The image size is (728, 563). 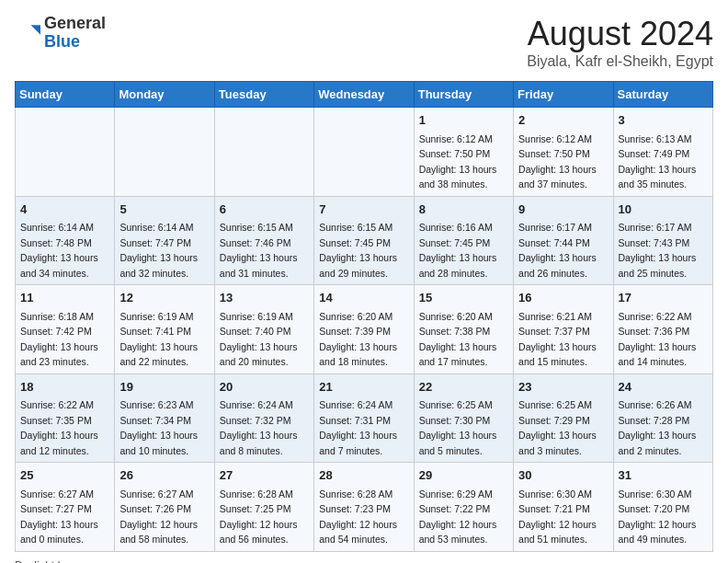 What do you see at coordinates (658, 250) in the screenshot?
I see `day-info: Sunrise: 6:17 AM Sunset: 7:43 PM Dayligh…` at bounding box center [658, 250].